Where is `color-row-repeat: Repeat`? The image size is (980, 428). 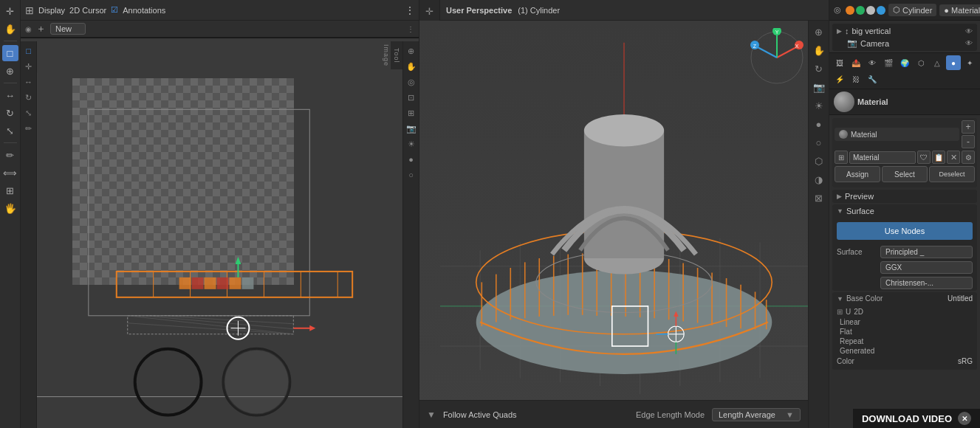
color-row-repeat: Repeat is located at coordinates (905, 341).